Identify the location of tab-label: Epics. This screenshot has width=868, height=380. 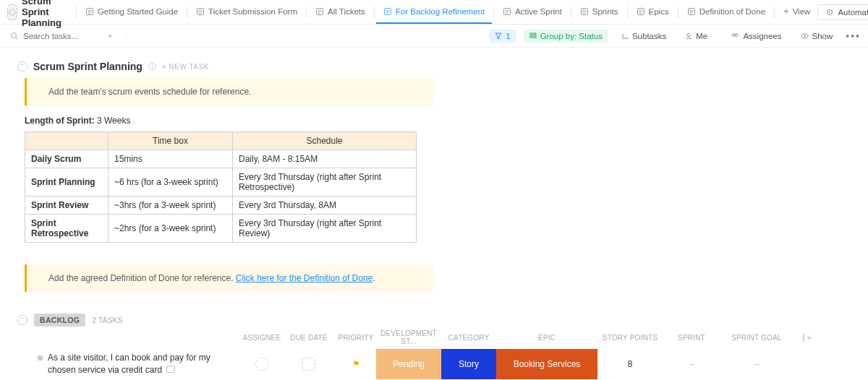
(659, 12).